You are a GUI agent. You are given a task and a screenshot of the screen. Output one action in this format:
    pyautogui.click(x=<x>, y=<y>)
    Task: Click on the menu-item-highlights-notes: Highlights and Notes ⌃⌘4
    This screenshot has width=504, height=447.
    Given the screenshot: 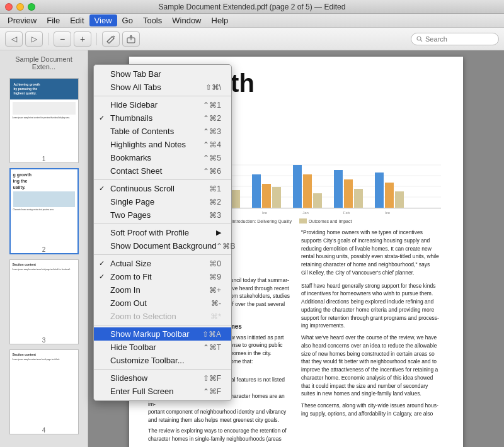 What is the action you would take?
    pyautogui.click(x=163, y=145)
    